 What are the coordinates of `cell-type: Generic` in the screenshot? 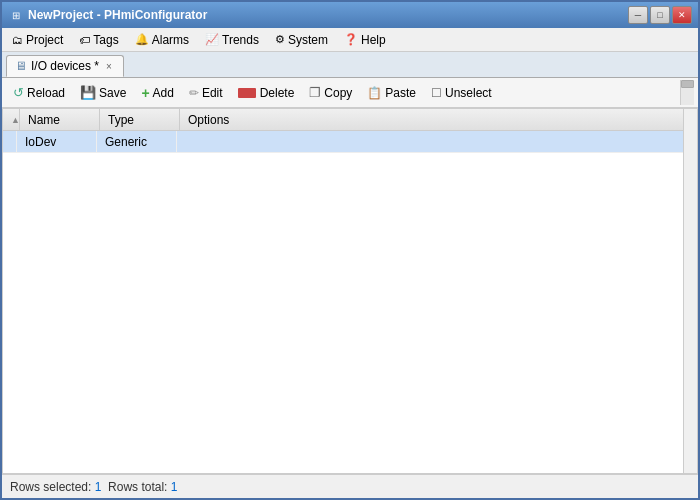 It's located at (137, 142).